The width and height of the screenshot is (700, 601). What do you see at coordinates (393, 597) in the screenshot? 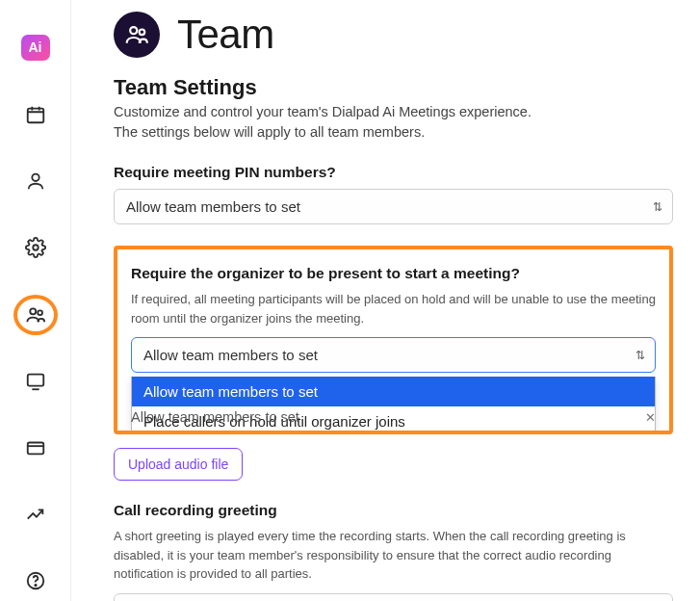
I see `recording-select: Allow team members to set ⇅` at bounding box center [393, 597].